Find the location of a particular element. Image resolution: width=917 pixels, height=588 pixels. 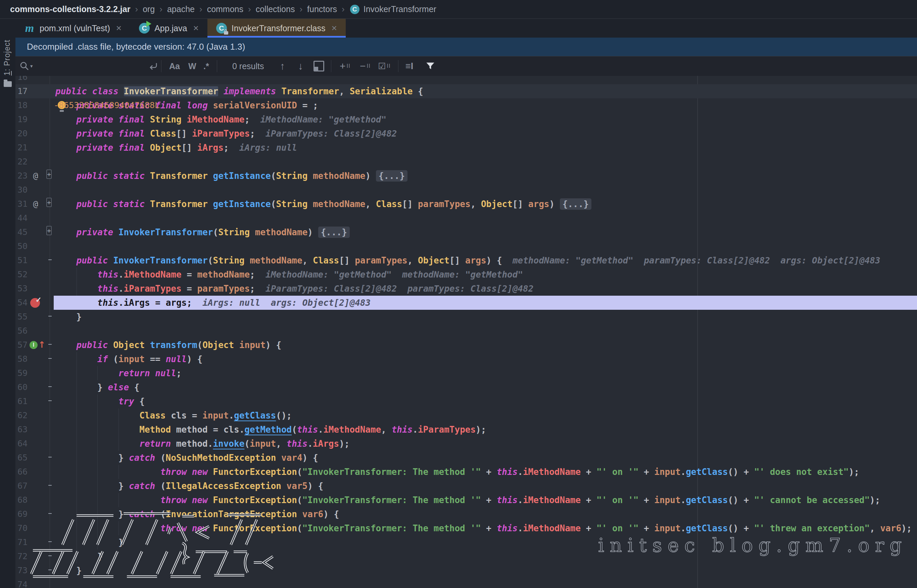

code-line: 51public InvokerTransformer(String metho… is located at coordinates (466, 260).